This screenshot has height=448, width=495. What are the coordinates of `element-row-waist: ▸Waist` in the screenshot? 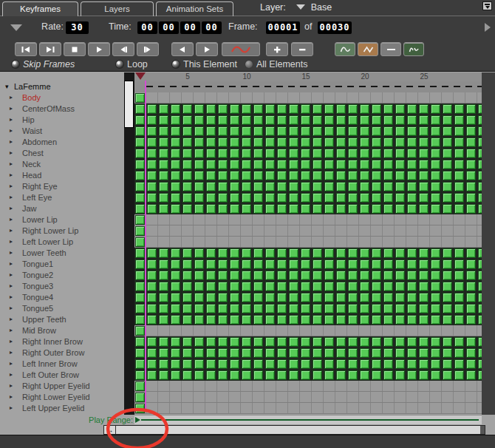 It's located at (62, 132).